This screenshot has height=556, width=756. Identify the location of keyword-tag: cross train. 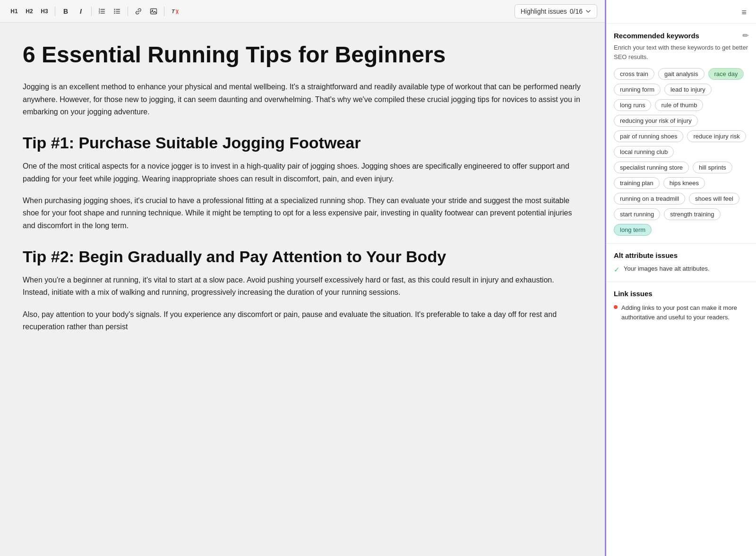
(634, 74).